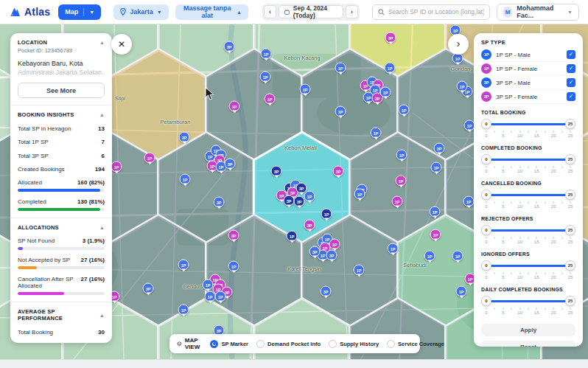 The height and width of the screenshot is (368, 588). I want to click on map-view-option: Service Coverage, so click(416, 344).